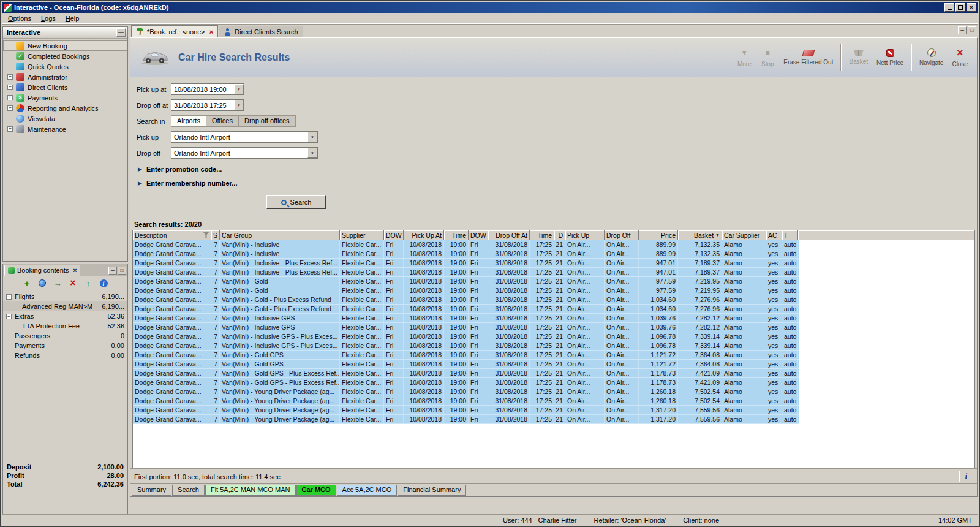 The height and width of the screenshot is (527, 980). I want to click on table-row: Dodge Grand Carava...7Van(Mini) - Gold -…, so click(466, 300).